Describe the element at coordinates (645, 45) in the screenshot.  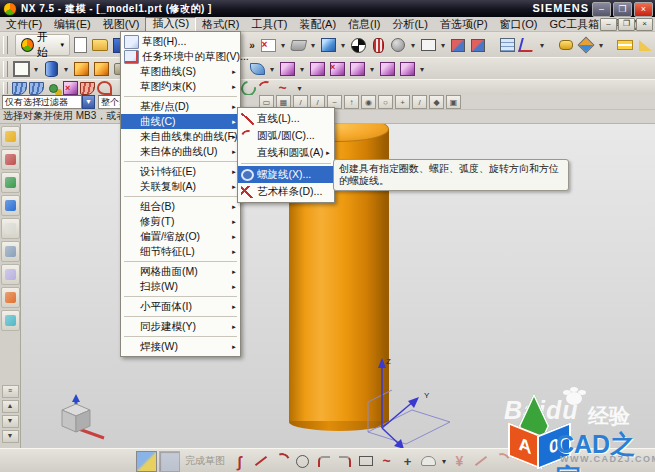
I see `measure-icon` at that location.